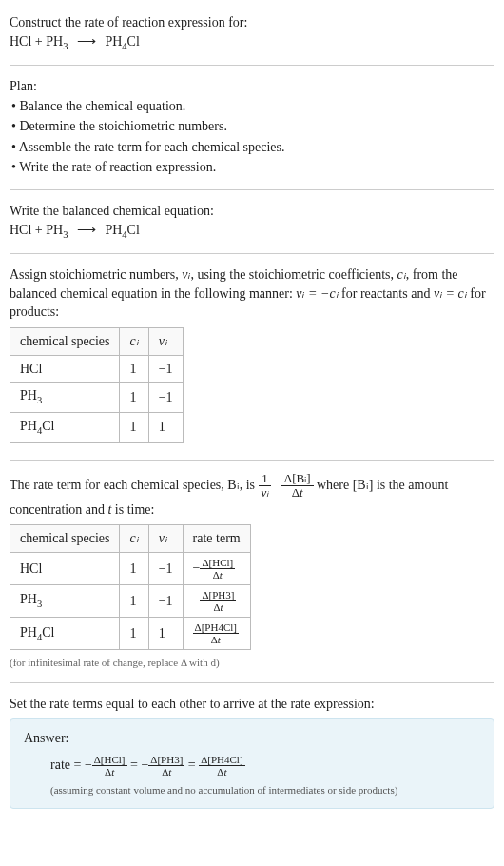 Image resolution: width=504 pixels, height=866 pixels. What do you see at coordinates (252, 33) in the screenshot?
I see `prompt-section: Construct the rate of reaction expressio…` at bounding box center [252, 33].